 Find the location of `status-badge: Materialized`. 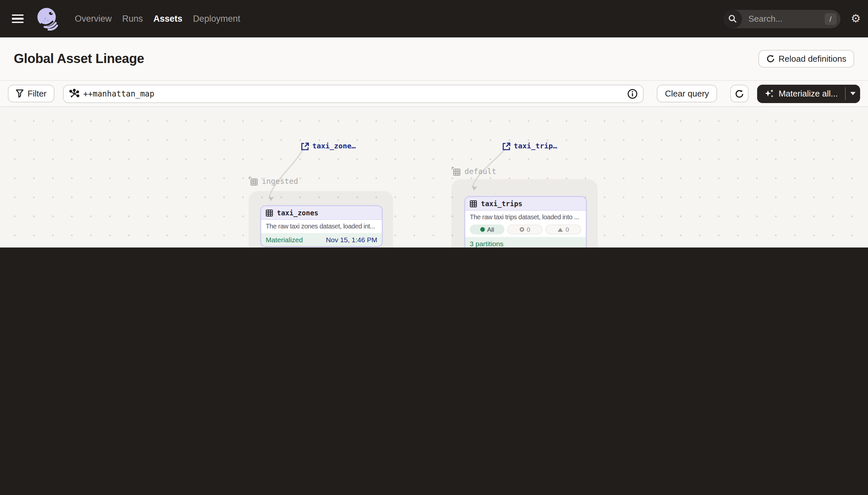

status-badge: Materialized is located at coordinates (284, 239).